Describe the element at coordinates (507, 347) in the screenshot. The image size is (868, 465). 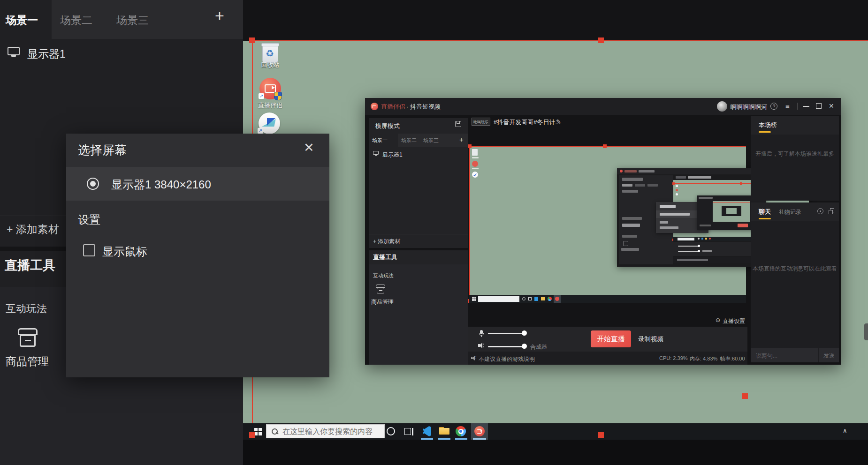
I see `mixer-volume-slider` at that location.